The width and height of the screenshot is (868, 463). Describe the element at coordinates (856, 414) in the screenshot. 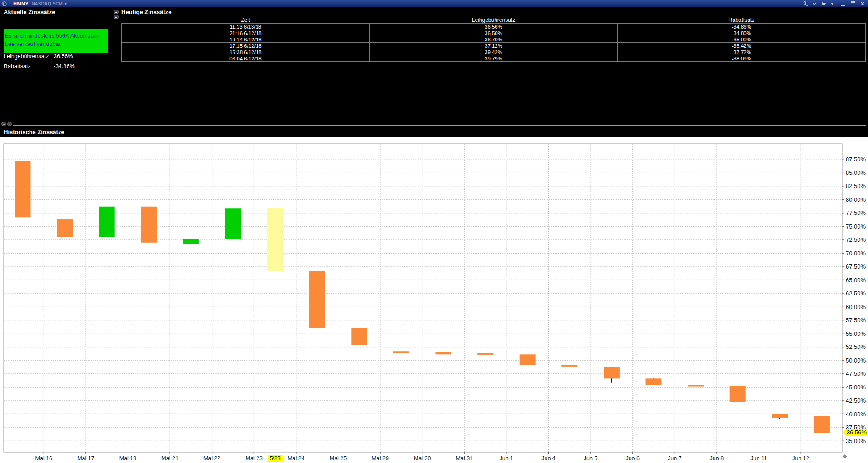

I see `y-axis-label: 40.00%` at that location.